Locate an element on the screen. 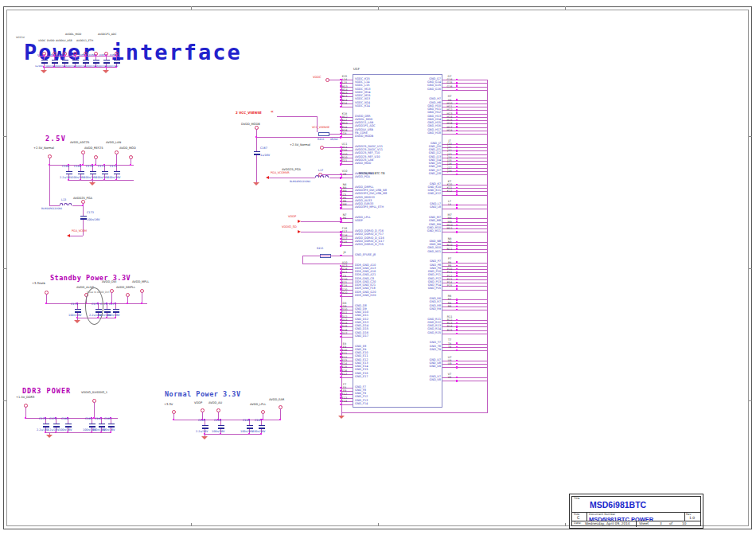 The image size is (756, 535). cap-ref: C170 is located at coordinates (89, 167).